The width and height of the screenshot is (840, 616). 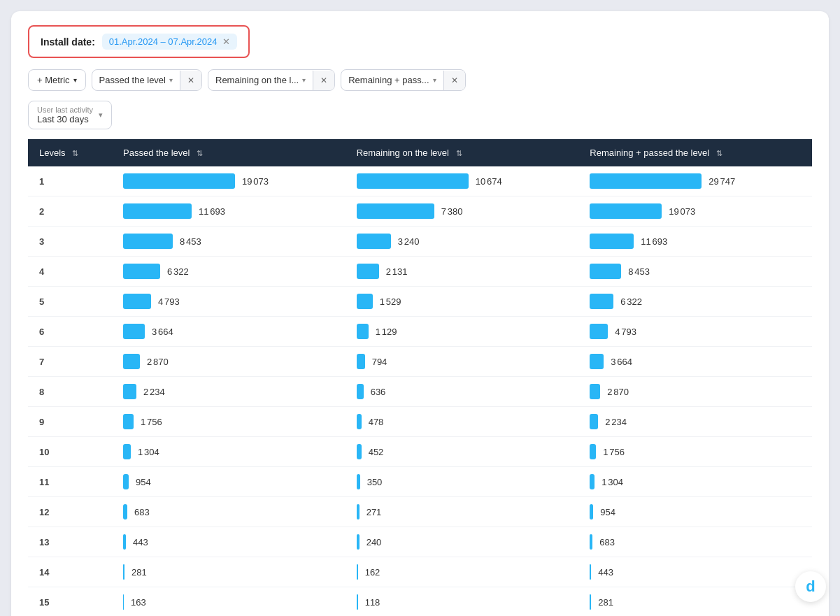 What do you see at coordinates (142, 512) in the screenshot?
I see `passed-value: 683` at bounding box center [142, 512].